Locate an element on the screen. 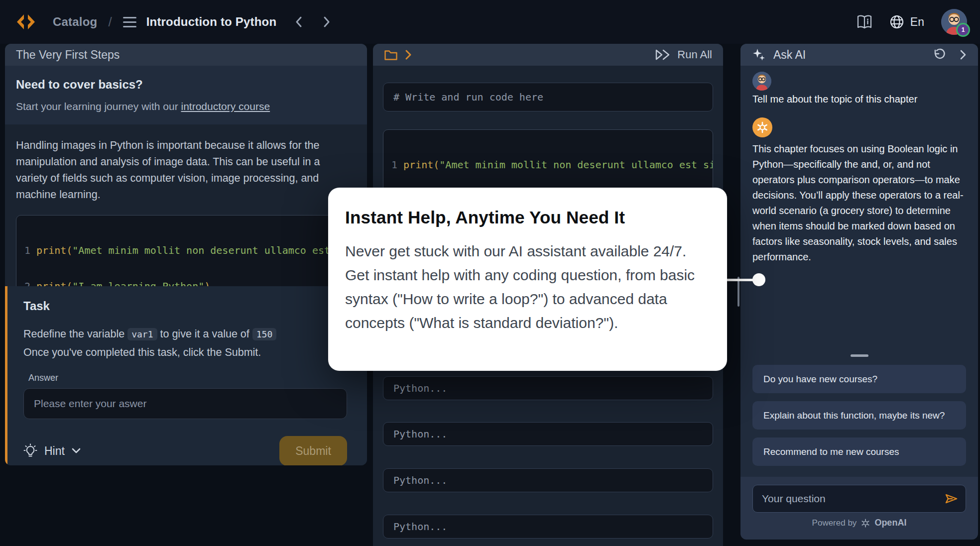 This screenshot has height=546, width=980. tooltip-title: Instant Help, Anytime You Need It is located at coordinates (528, 218).